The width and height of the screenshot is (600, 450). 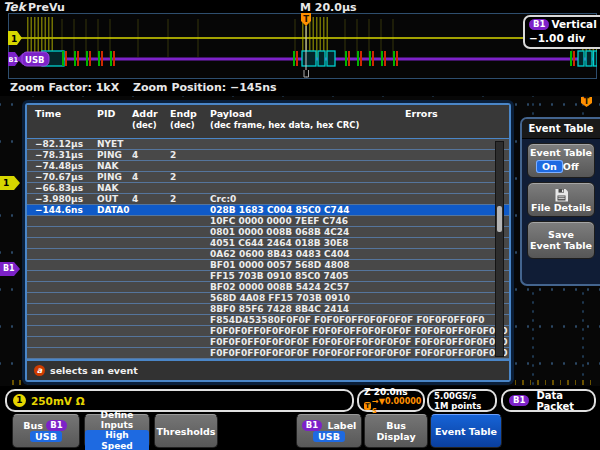 I want to click on bus-display-button: Bus Display, so click(x=396, y=431).